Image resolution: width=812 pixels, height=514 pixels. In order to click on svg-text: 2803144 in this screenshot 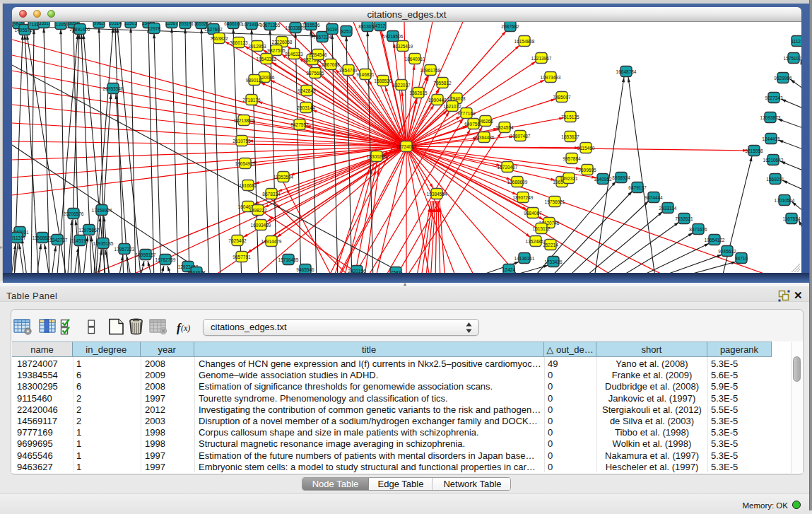, I will do `click(306, 107)`.